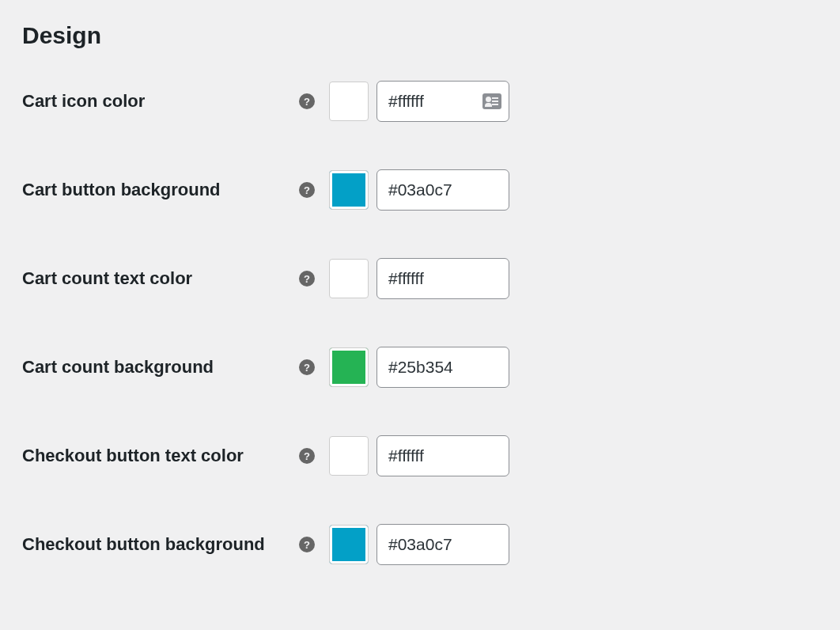 The height and width of the screenshot is (630, 840). What do you see at coordinates (420, 36) in the screenshot?
I see `section-heading: Design` at bounding box center [420, 36].